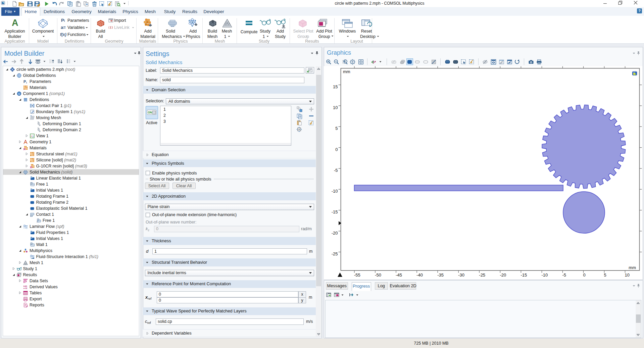  Describe the element at coordinates (378, 275) in the screenshot. I see `svg-text: -50` at that location.